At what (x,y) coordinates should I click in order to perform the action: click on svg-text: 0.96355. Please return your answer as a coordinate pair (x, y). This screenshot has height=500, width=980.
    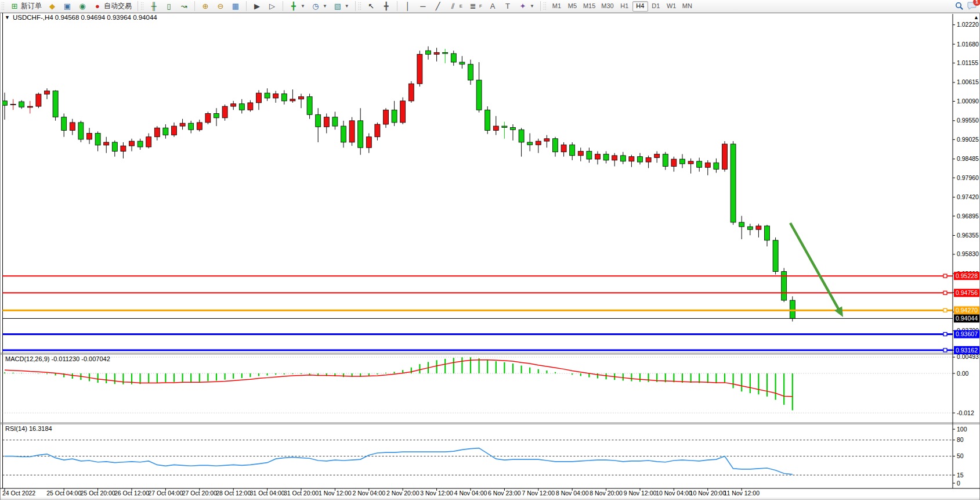
    Looking at the image, I should click on (968, 235).